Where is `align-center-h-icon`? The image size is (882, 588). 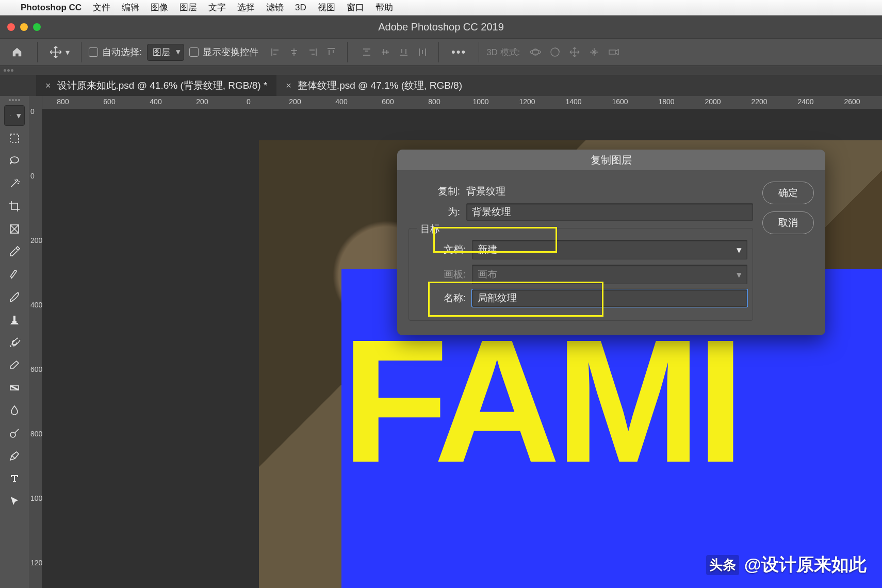 align-center-h-icon is located at coordinates (294, 52).